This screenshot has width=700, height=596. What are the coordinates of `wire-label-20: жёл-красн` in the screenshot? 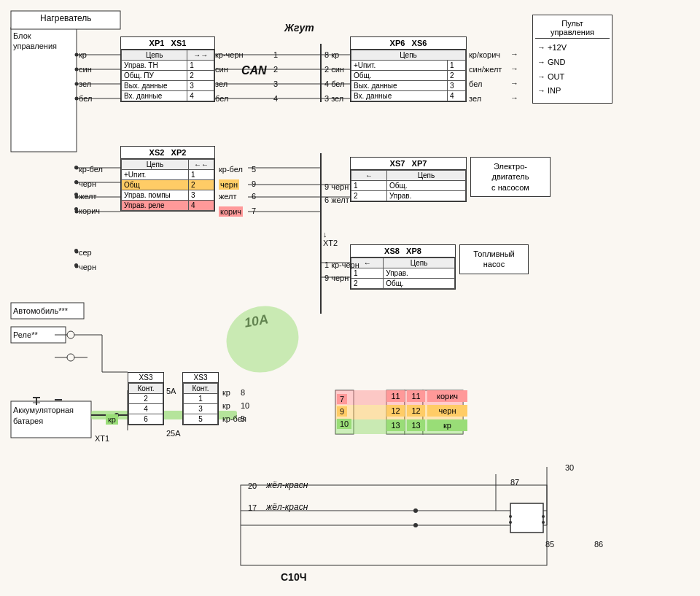 It's located at (287, 485).